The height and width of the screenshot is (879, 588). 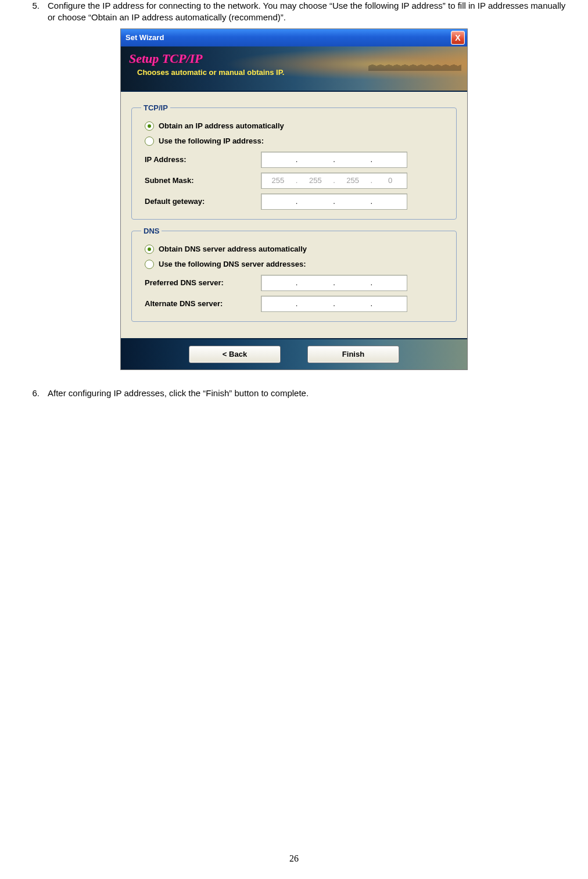 What do you see at coordinates (296, 126) in the screenshot?
I see `radio-ip-auto: Obtain an IP address automatically` at bounding box center [296, 126].